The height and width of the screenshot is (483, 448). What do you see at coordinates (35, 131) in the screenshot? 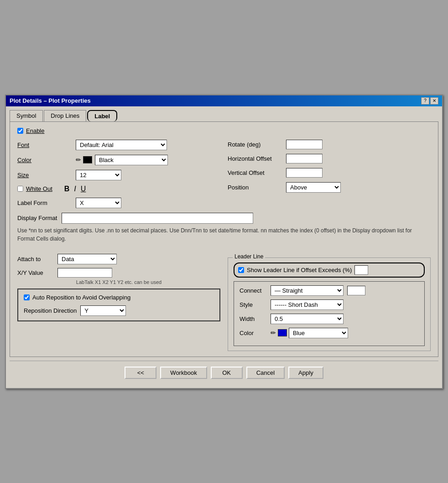
I see `enable-label: Enable` at bounding box center [35, 131].